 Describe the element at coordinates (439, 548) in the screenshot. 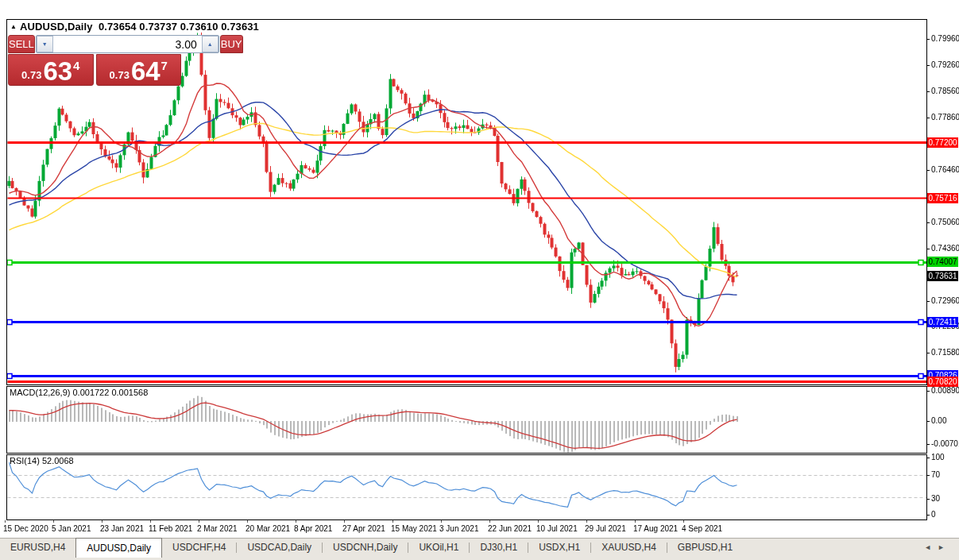

I see `chart-tab-ukoil: UKOil,H1` at that location.